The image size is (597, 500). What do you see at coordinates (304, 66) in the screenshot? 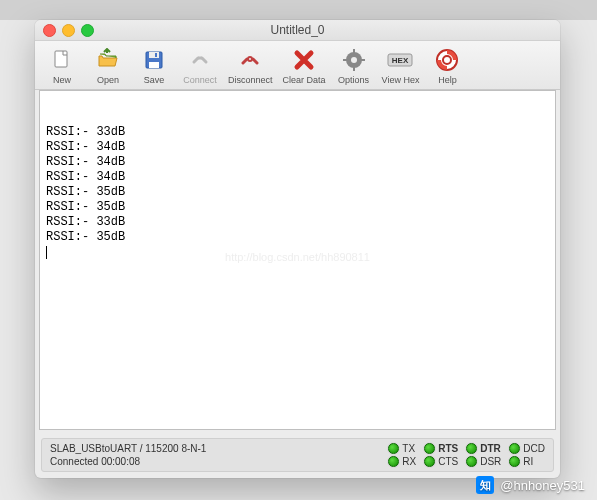
I see `clear-data-button: Clear Data` at bounding box center [304, 66].